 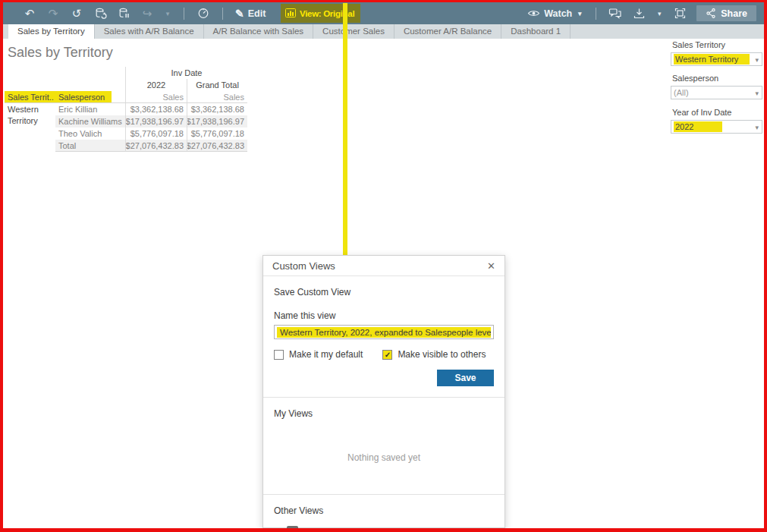 I want to click on column-dimension-header: Inv Date, so click(x=187, y=73).